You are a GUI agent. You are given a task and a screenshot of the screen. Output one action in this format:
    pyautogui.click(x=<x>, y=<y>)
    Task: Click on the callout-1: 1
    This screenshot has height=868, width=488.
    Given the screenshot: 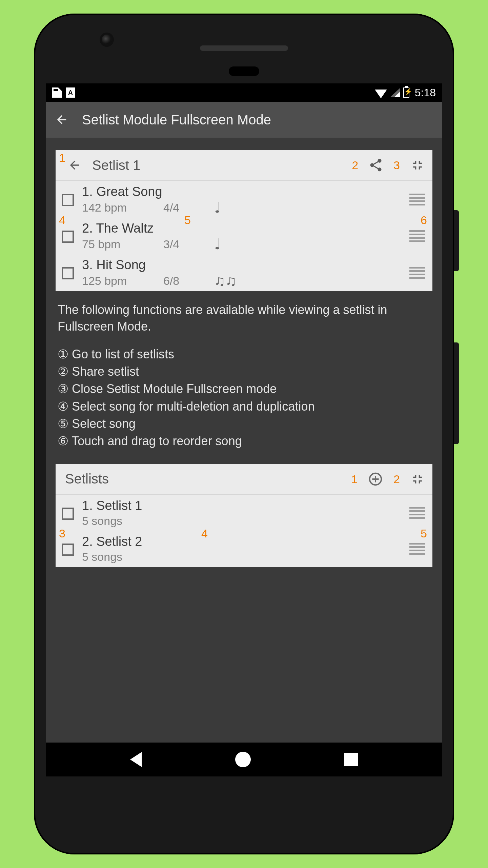 What is the action you would take?
    pyautogui.click(x=62, y=158)
    